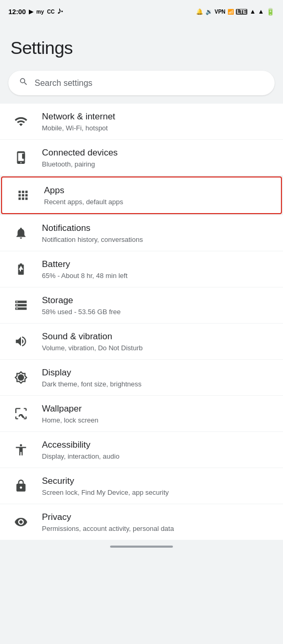  What do you see at coordinates (157, 409) in the screenshot?
I see `settings-item-wallpaper-title: Wallpaper` at bounding box center [157, 409].